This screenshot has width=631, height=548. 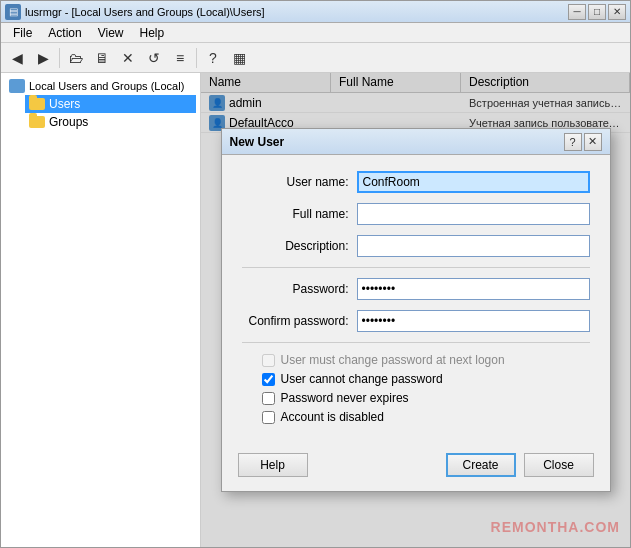 I want to click on password-never-expires-checkbox, so click(x=268, y=398).